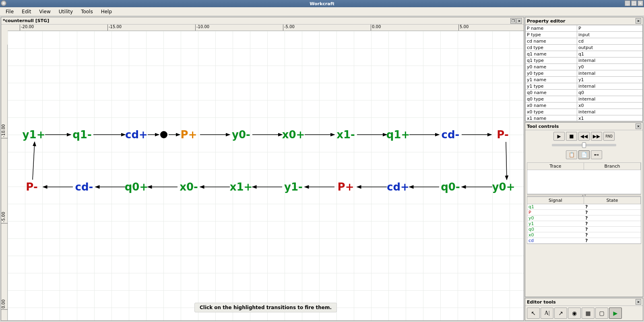 Image resolution: width=644 pixels, height=322 pixels. I want to click on prop-key: cd name, so click(551, 41).